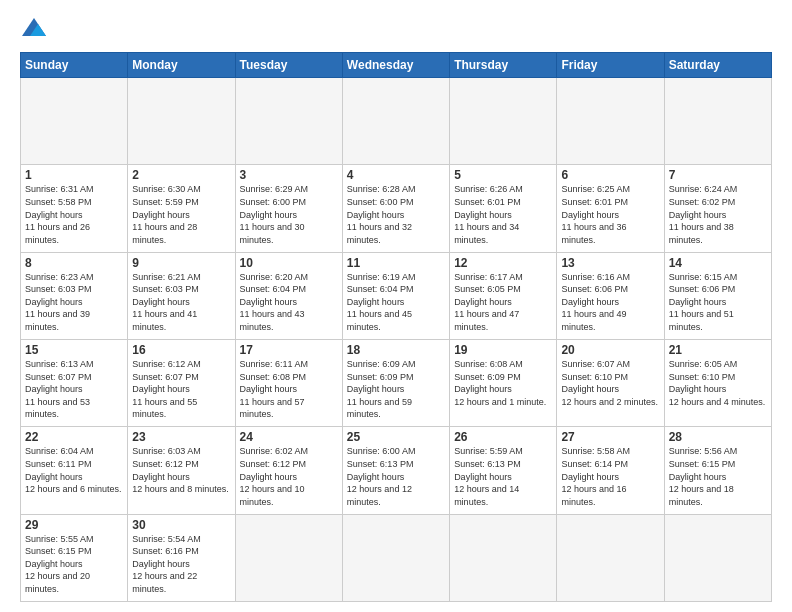 This screenshot has height=612, width=792. I want to click on calendar-day-cell: 10Sunrise: 6:20 AMSunset: 6:04 PMDayligh…, so click(288, 296).